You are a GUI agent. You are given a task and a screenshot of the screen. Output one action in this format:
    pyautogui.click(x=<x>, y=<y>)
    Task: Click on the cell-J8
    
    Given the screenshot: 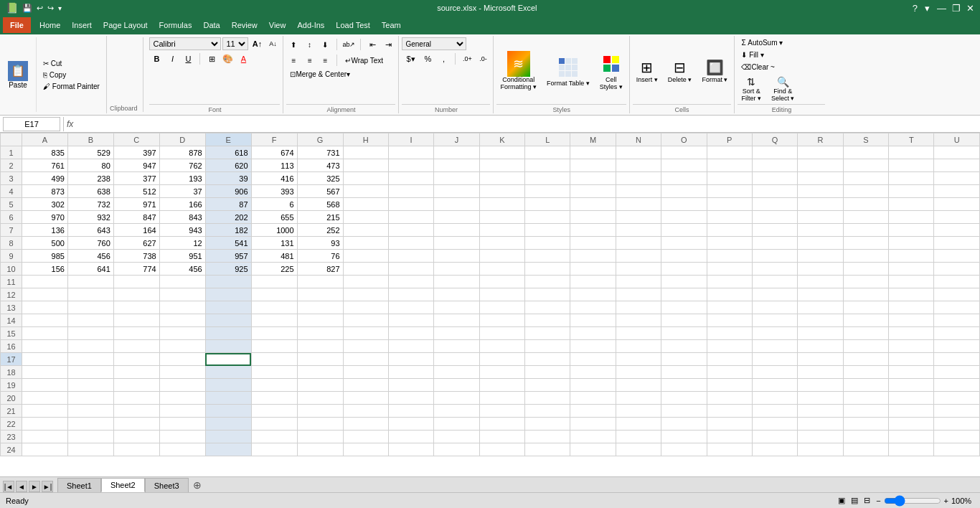 What is the action you would take?
    pyautogui.click(x=456, y=243)
    